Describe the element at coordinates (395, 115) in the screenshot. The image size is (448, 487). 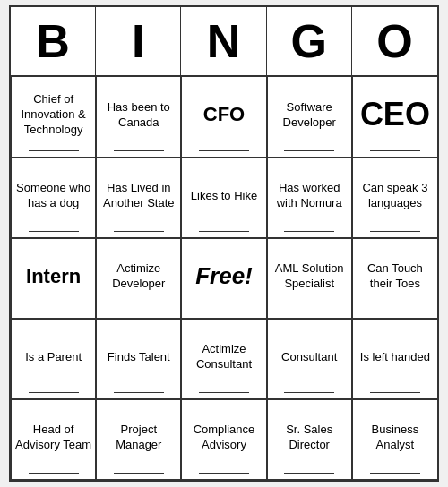
I see `cell-text-4: CEO` at that location.